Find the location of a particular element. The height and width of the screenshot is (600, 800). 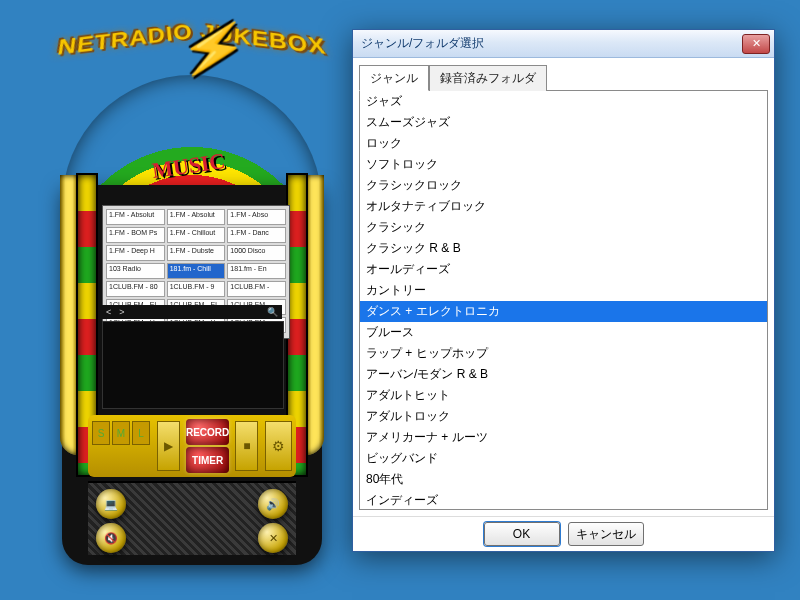

station-cell: 1.FM - Deep H is located at coordinates (136, 253).